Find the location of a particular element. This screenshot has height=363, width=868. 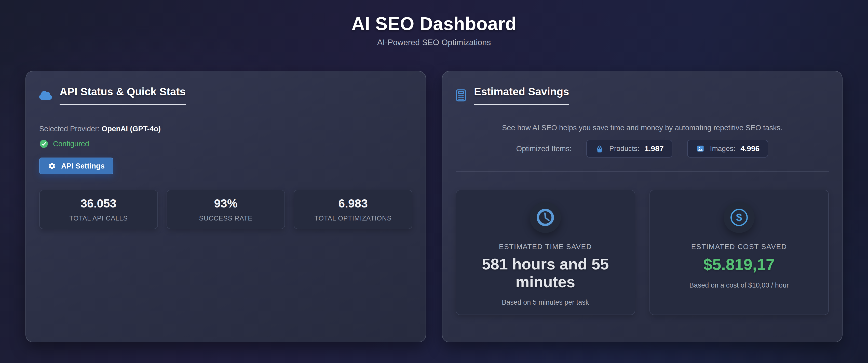

status-badge: Configured is located at coordinates (226, 144).